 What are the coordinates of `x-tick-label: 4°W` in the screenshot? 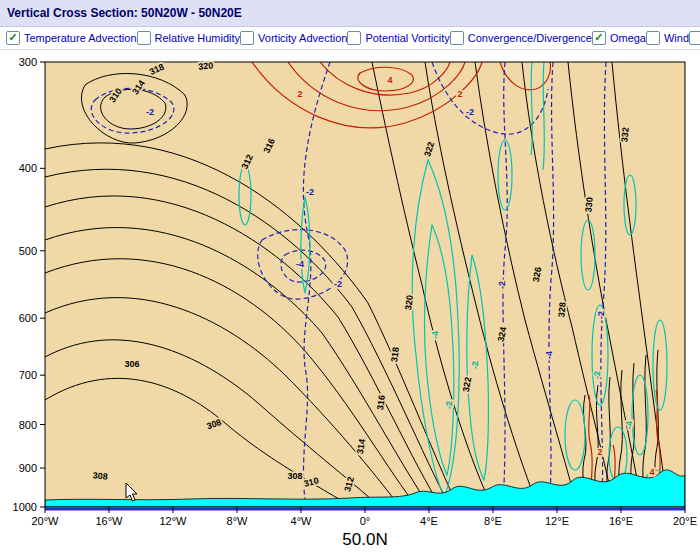 It's located at (302, 521).